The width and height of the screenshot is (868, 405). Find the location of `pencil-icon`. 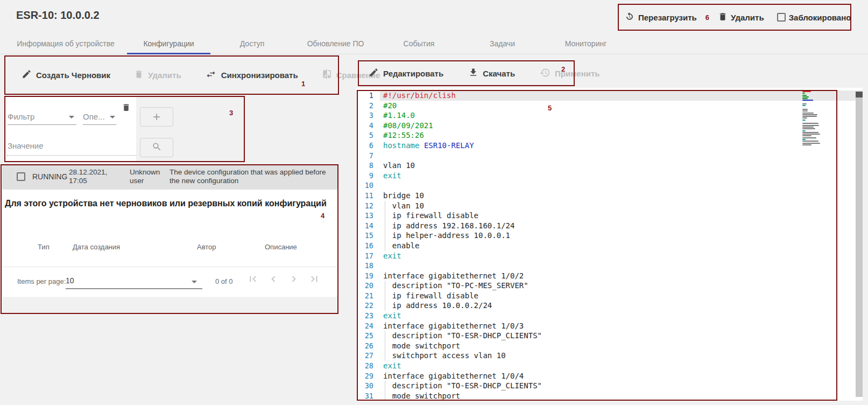

pencil-icon is located at coordinates (27, 75).